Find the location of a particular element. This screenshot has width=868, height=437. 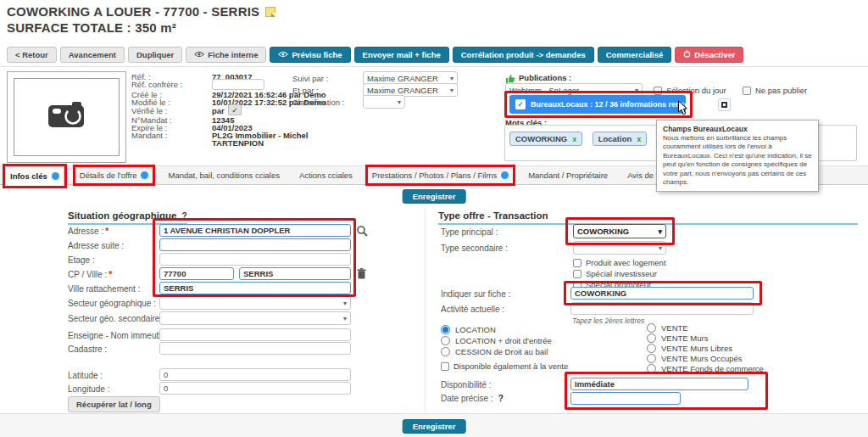

also-sale-checkbox: Disponible également à la vente is located at coordinates (504, 367).